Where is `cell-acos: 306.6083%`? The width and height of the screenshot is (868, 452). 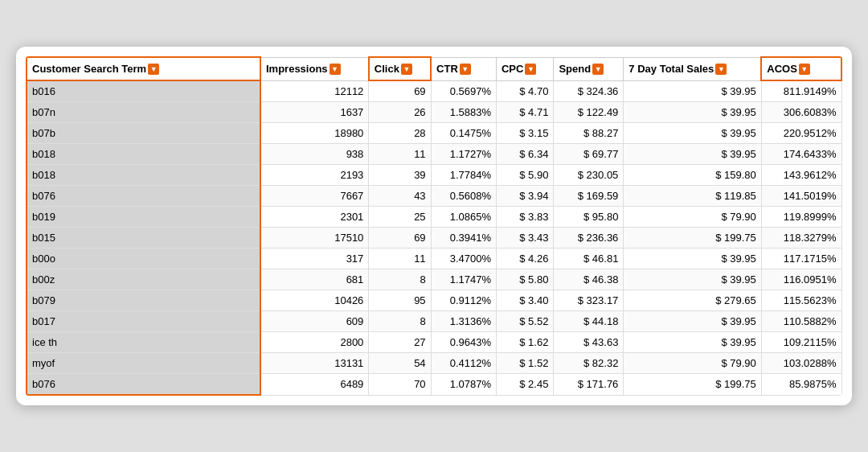 cell-acos: 306.6083% is located at coordinates (801, 113).